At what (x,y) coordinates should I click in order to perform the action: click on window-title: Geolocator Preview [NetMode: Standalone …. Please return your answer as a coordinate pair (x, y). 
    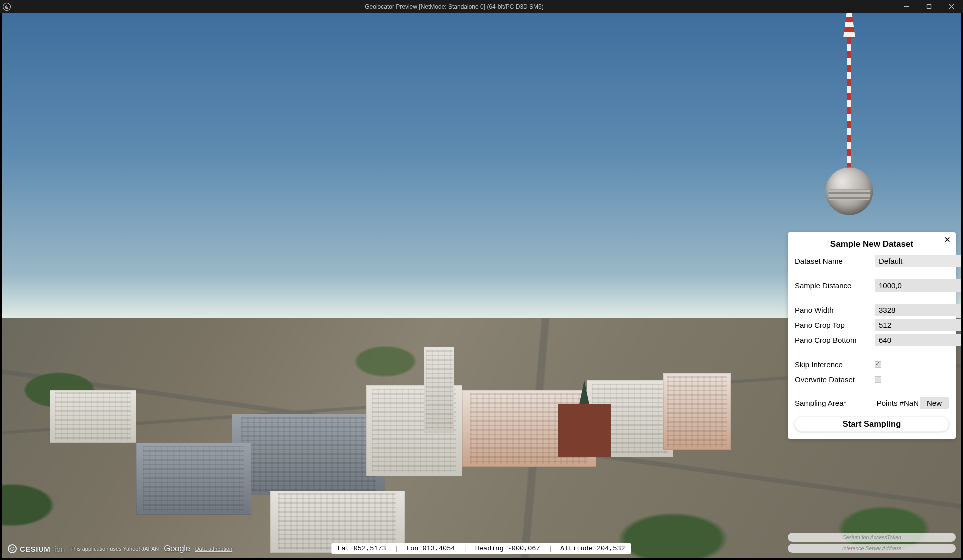
    Looking at the image, I should click on (454, 7).